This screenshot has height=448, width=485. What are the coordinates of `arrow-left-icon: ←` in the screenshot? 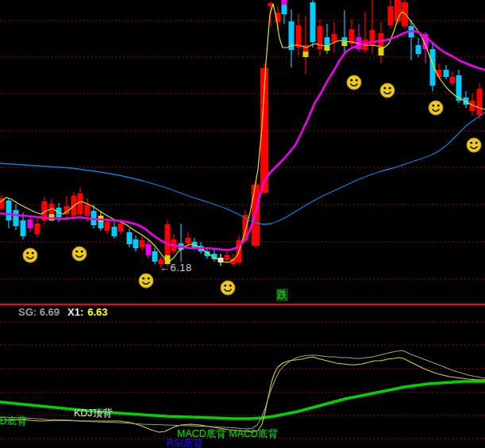 It's located at (165, 268).